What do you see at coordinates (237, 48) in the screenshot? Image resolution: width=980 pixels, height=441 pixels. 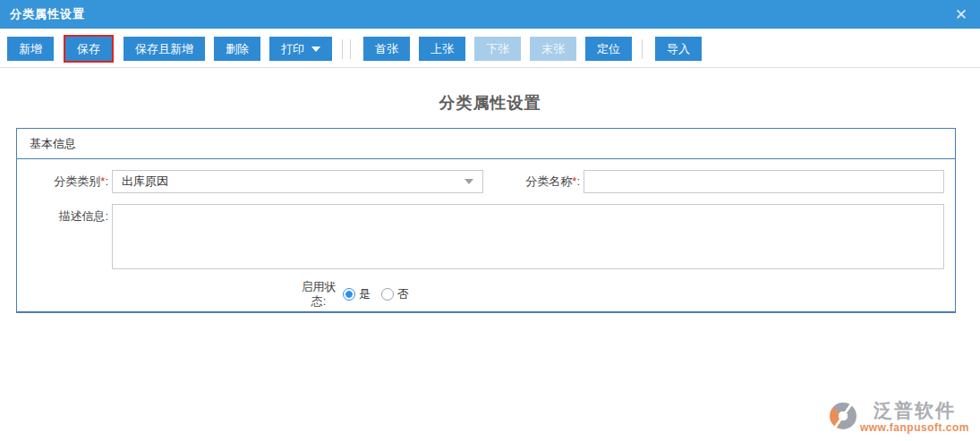 I see `delete-button: 删除` at bounding box center [237, 48].